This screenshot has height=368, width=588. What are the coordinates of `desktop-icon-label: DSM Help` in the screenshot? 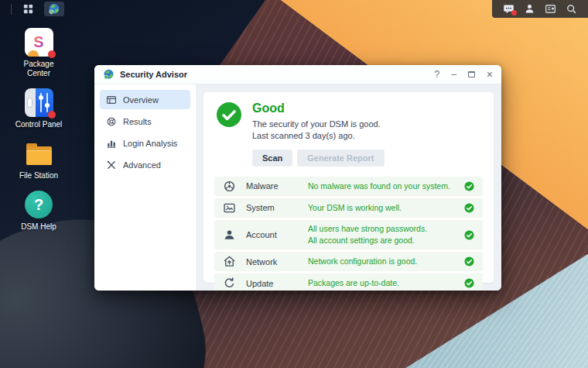 It's located at (39, 227).